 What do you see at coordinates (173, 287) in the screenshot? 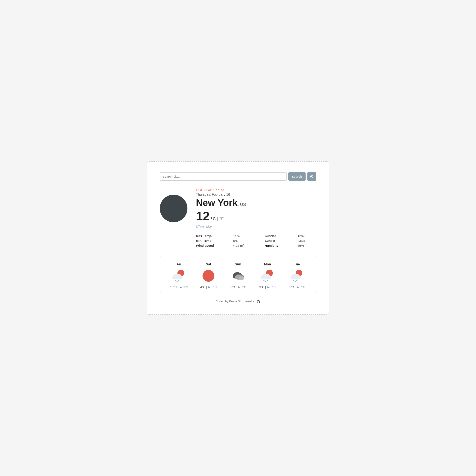
I see `forecast-high: 16°C` at bounding box center [173, 287].